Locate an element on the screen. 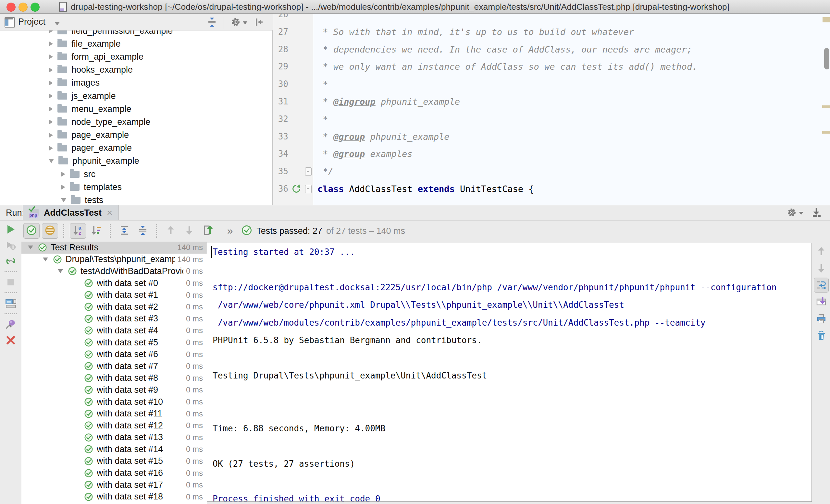  zoom-window-button is located at coordinates (35, 7).